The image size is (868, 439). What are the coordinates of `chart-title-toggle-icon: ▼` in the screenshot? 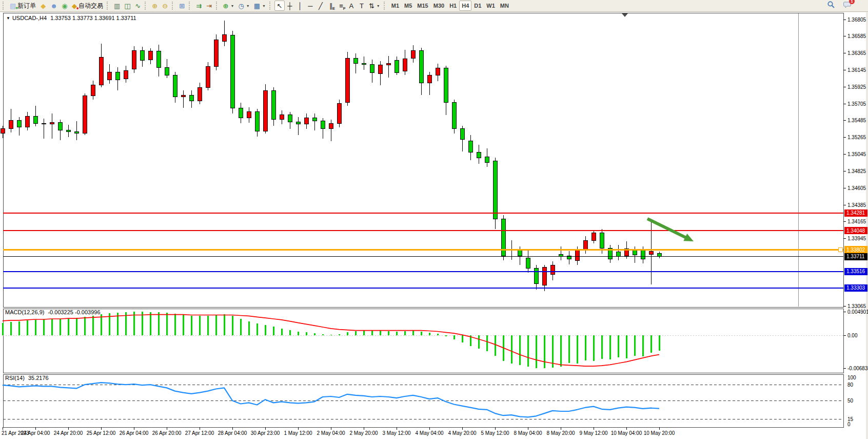 It's located at (8, 18).